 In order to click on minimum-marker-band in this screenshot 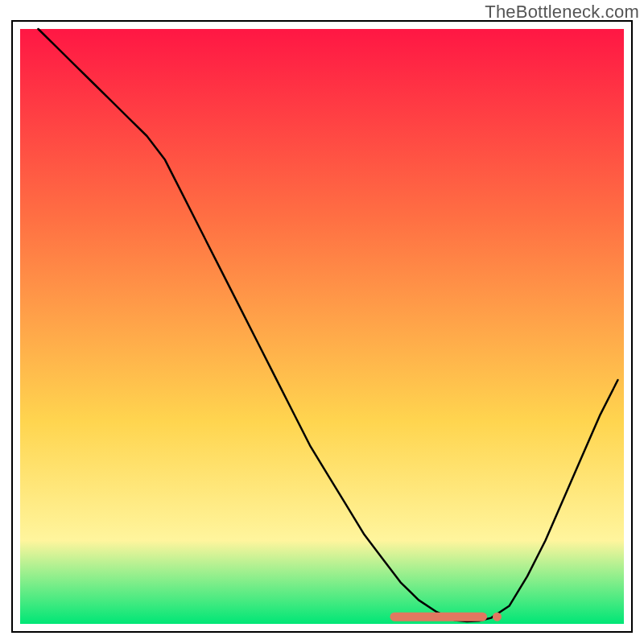, I will do `click(448, 617)`.